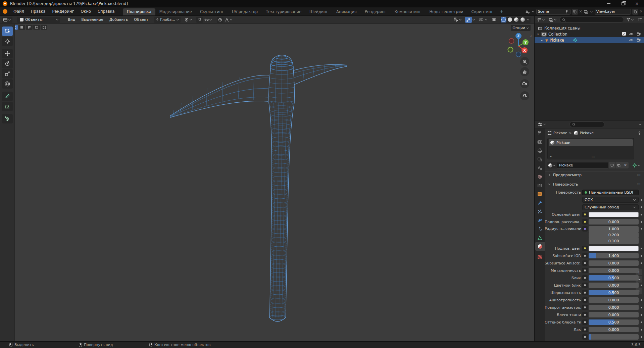 The image size is (644, 348). Describe the element at coordinates (7, 54) in the screenshot. I see `tool-move` at that location.